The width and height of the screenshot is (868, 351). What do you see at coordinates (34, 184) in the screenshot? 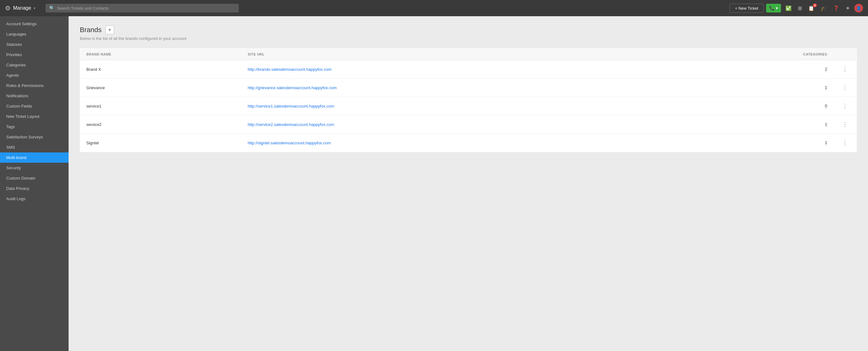
I see `sidebar: Account Settings Languages Statuses Prio…` at bounding box center [34, 184].